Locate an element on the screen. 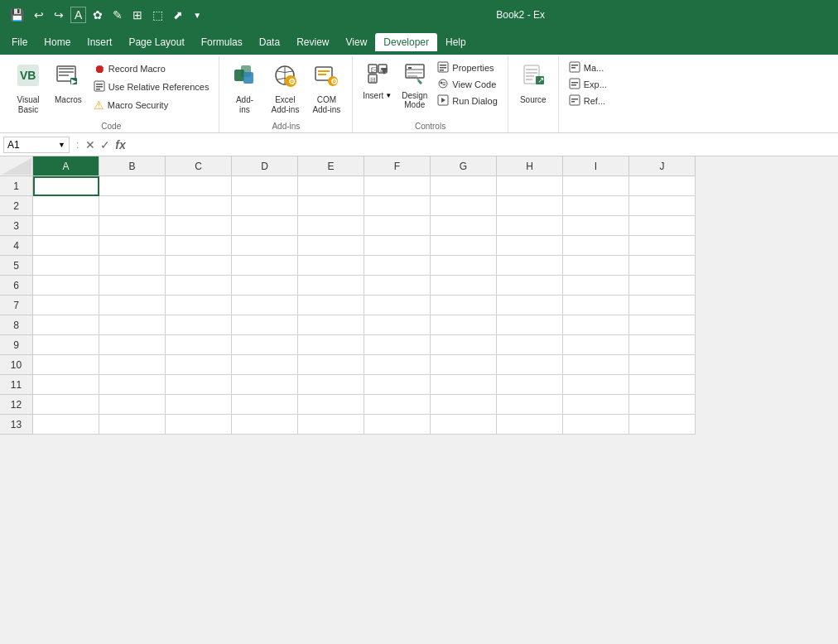 The height and width of the screenshot is (644, 838). name-box: A1 ▼ is located at coordinates (36, 145).